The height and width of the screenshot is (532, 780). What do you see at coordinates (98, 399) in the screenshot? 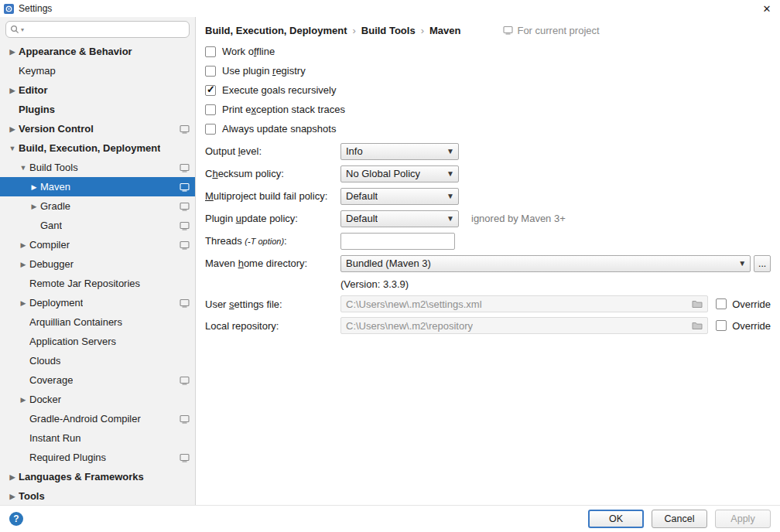
I see `sidebar-item-docker: ▶Docker` at bounding box center [98, 399].